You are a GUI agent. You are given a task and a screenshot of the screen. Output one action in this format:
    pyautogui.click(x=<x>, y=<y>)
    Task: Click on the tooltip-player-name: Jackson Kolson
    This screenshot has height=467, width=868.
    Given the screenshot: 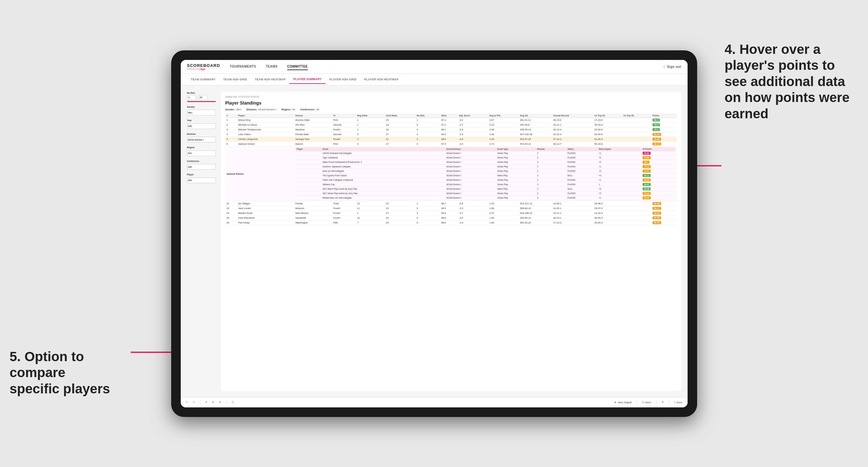 What is the action you would take?
    pyautogui.click(x=260, y=174)
    